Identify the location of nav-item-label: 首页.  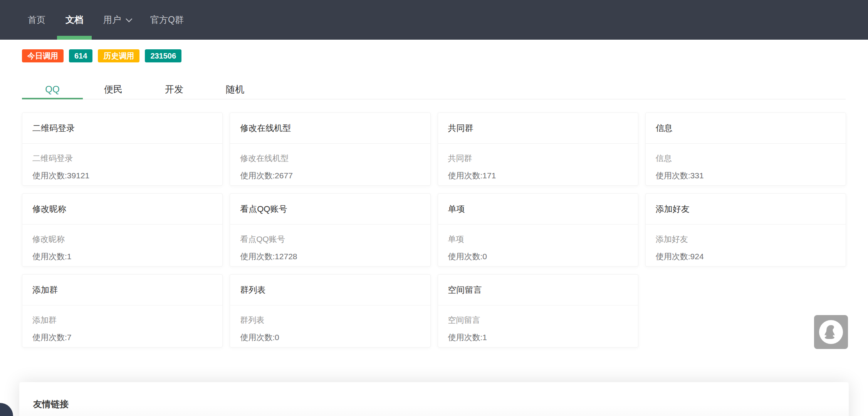
(37, 20).